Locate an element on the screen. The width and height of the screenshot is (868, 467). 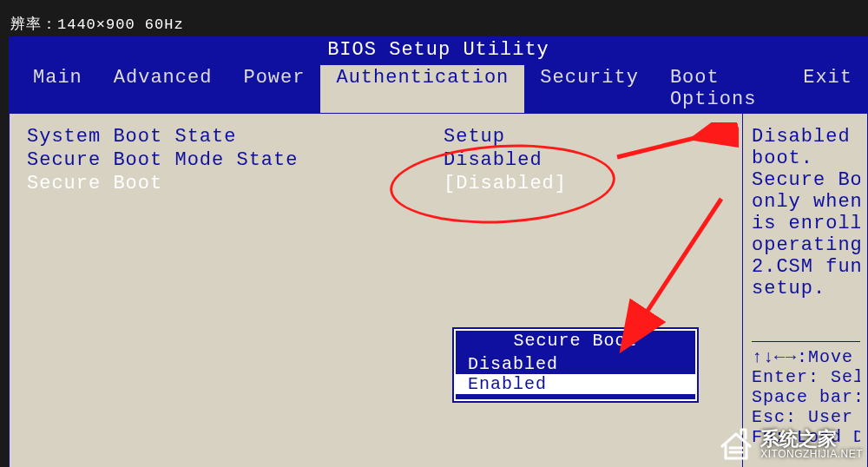
resolution-label: 辨率：1440×900 60Hz is located at coordinates (97, 24).